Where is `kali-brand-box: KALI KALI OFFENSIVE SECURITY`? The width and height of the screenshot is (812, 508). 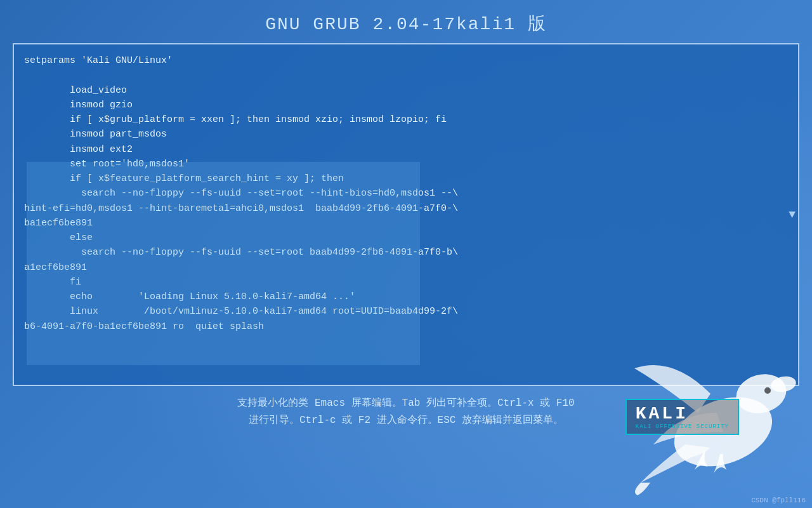 kali-brand-box: KALI KALI OFFENSIVE SECURITY is located at coordinates (683, 417).